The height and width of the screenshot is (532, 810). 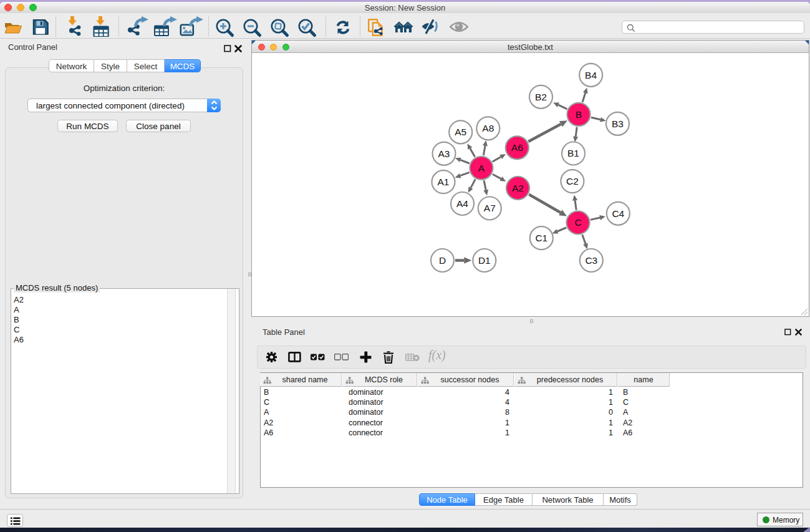 I want to click on svg-text: A2, so click(x=518, y=188).